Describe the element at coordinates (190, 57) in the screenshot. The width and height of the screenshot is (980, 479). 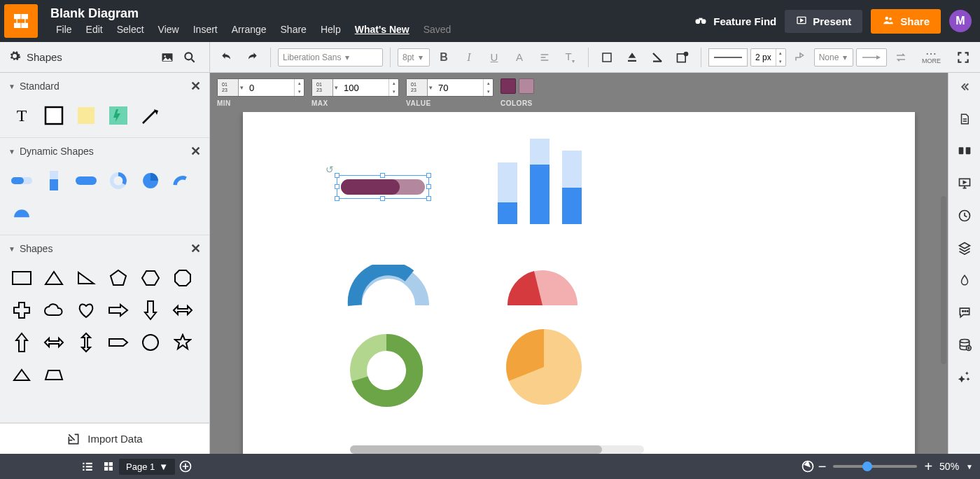
I see `search-icon` at that location.